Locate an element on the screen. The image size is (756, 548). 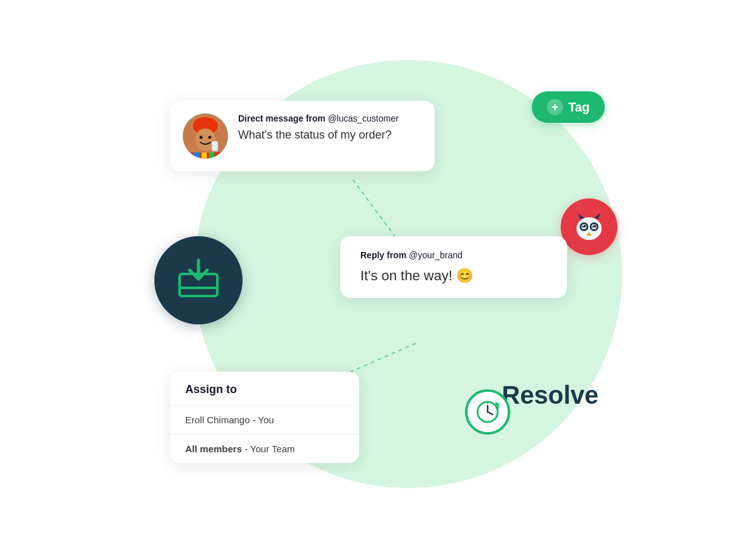
tag-button: + Tag is located at coordinates (568, 107).